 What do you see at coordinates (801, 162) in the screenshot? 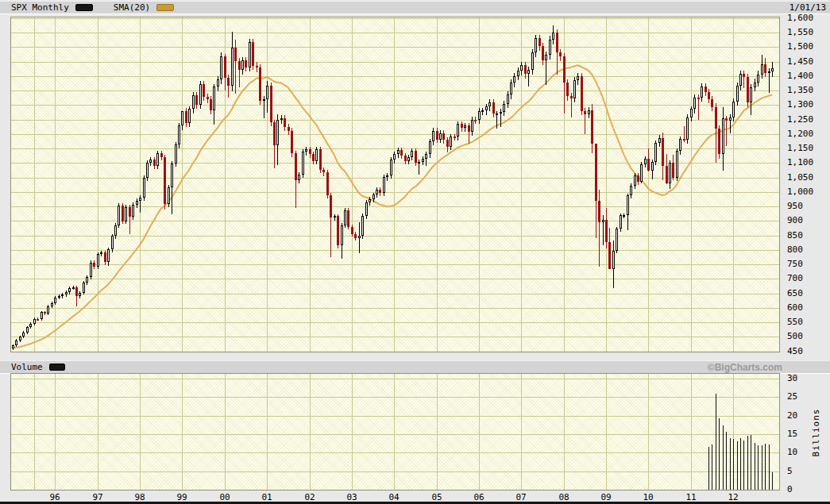
I see `price-tick-label: 1,100` at bounding box center [801, 162].